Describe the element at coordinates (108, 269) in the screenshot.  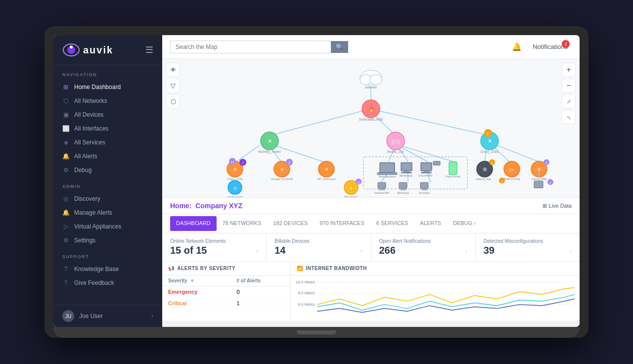
I see `sidebar-item-knowledge-base: ? Knowledge Base` at that location.